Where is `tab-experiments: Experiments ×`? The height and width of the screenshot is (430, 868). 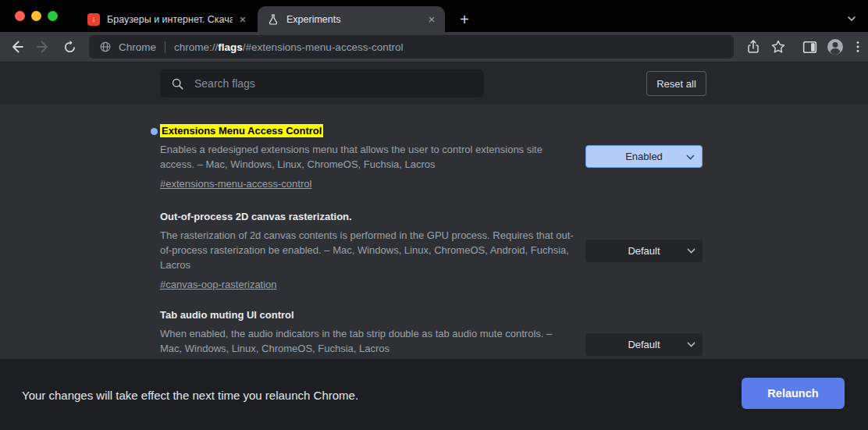
tab-experiments: Experiments × is located at coordinates (351, 19).